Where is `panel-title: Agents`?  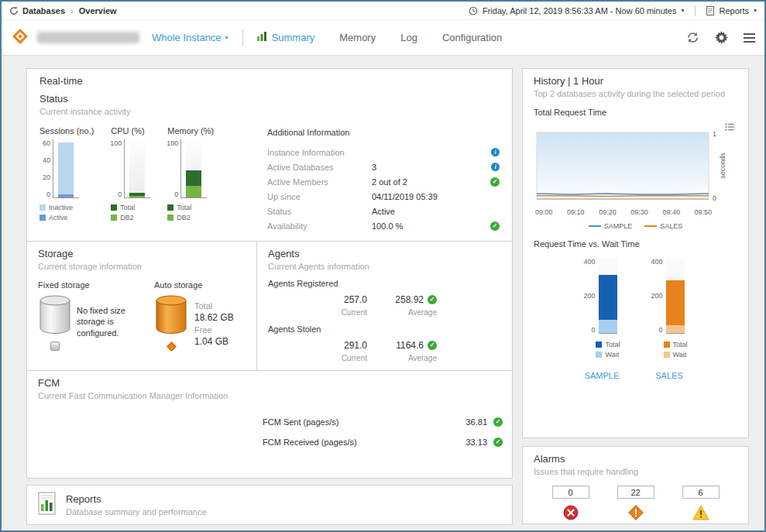
panel-title: Agents is located at coordinates (384, 254).